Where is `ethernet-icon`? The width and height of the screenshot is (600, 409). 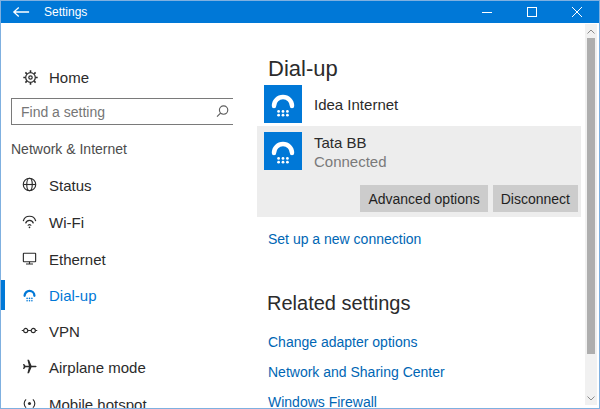 ethernet-icon is located at coordinates (30, 258).